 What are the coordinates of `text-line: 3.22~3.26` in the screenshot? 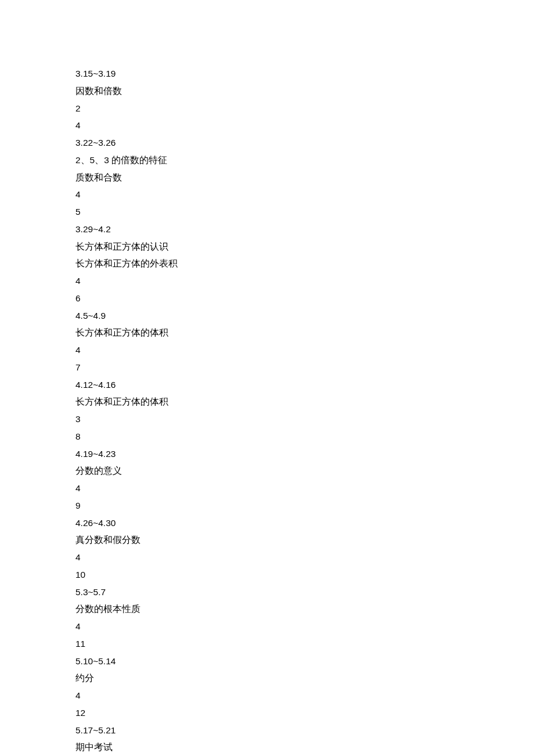 It's located at (305, 143).